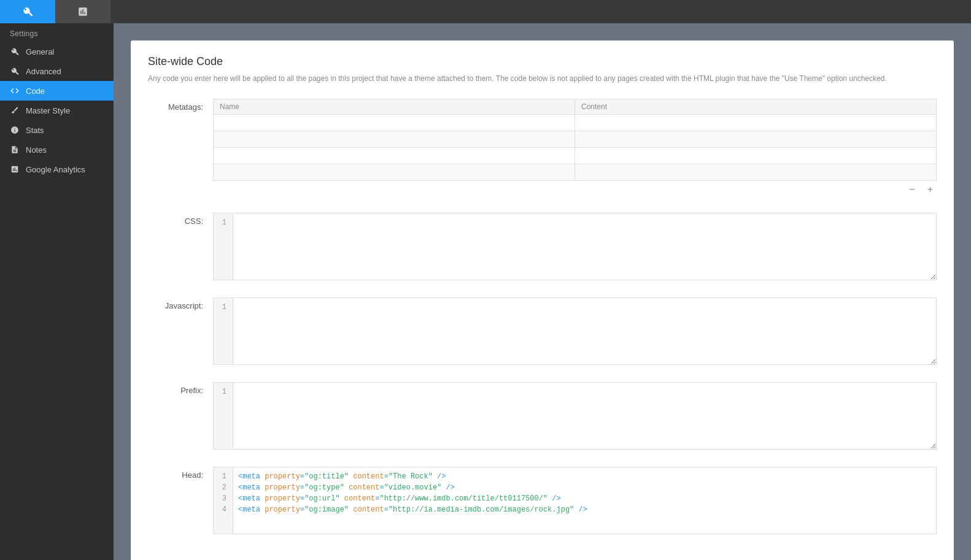 The height and width of the screenshot is (560, 971). I want to click on attr-value: "og:type", so click(324, 488).